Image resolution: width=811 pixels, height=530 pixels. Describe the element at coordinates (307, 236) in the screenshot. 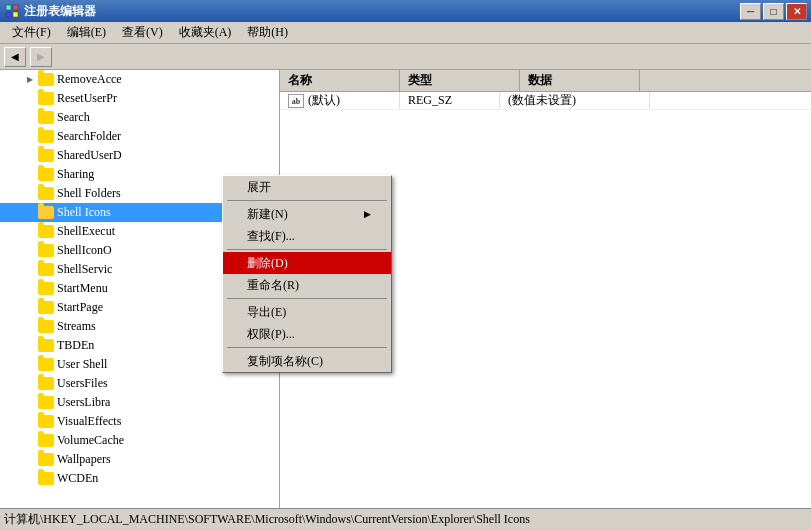

I see `context-menu-item-查找f: 查找(F)...` at that location.